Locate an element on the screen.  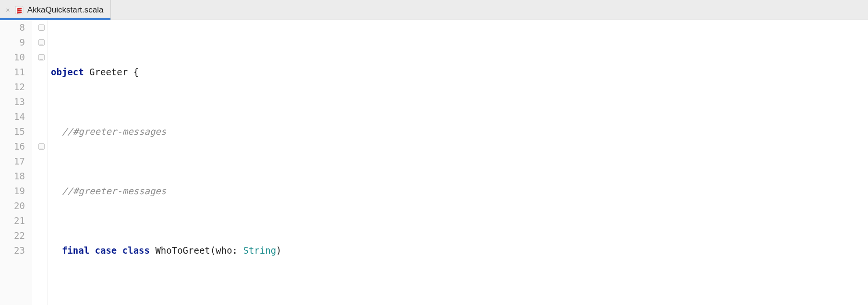
close-icon: × is located at coordinates (8, 10).